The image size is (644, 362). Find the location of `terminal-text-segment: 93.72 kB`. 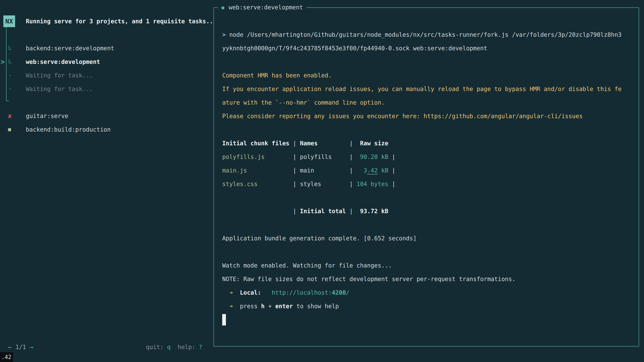

terminal-text-segment: 93.72 kB is located at coordinates (372, 211).